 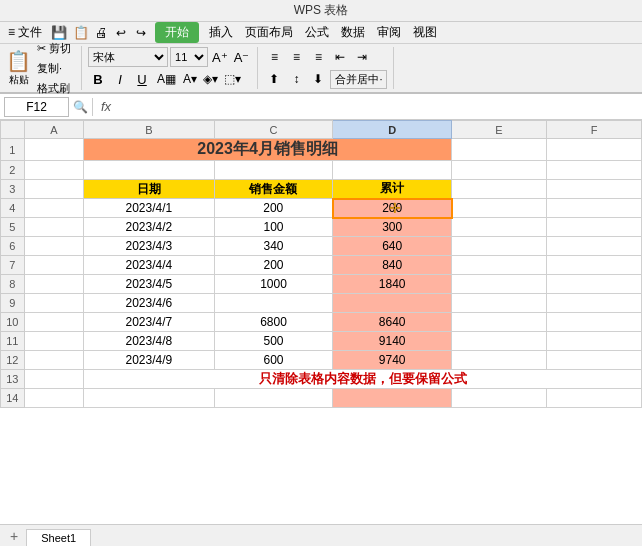 I want to click on cell-f5, so click(x=594, y=228).